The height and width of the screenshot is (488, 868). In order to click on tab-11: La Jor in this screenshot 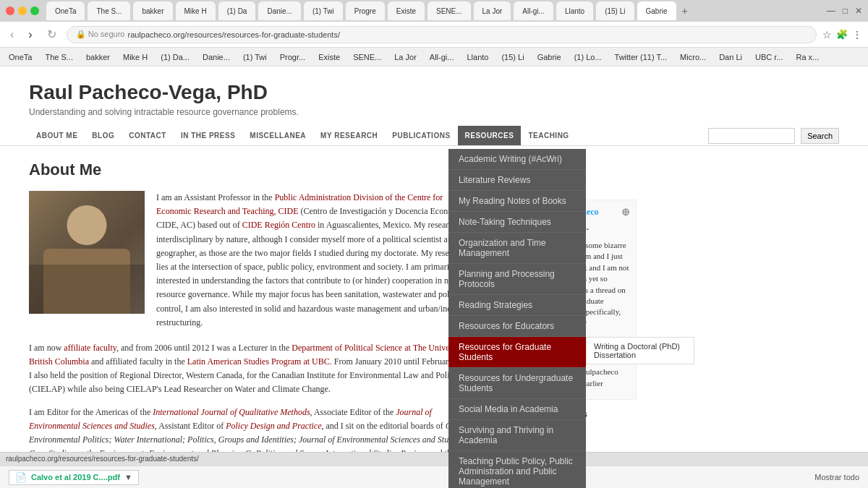, I will do `click(493, 11)`.